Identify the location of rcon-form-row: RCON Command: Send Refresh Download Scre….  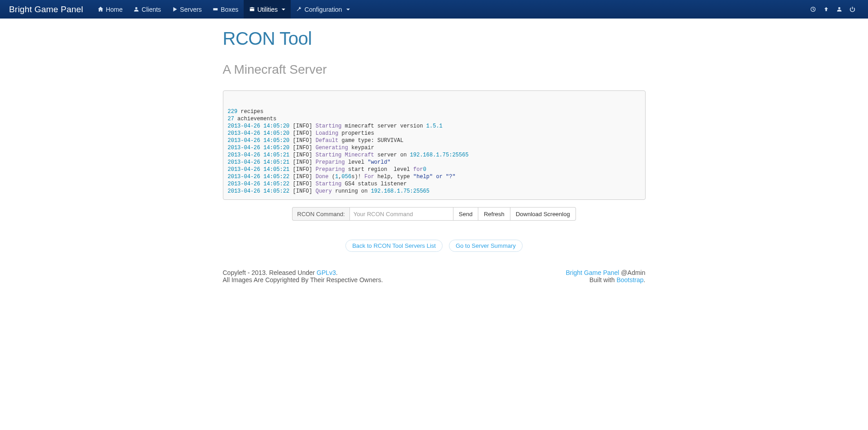
(434, 214).